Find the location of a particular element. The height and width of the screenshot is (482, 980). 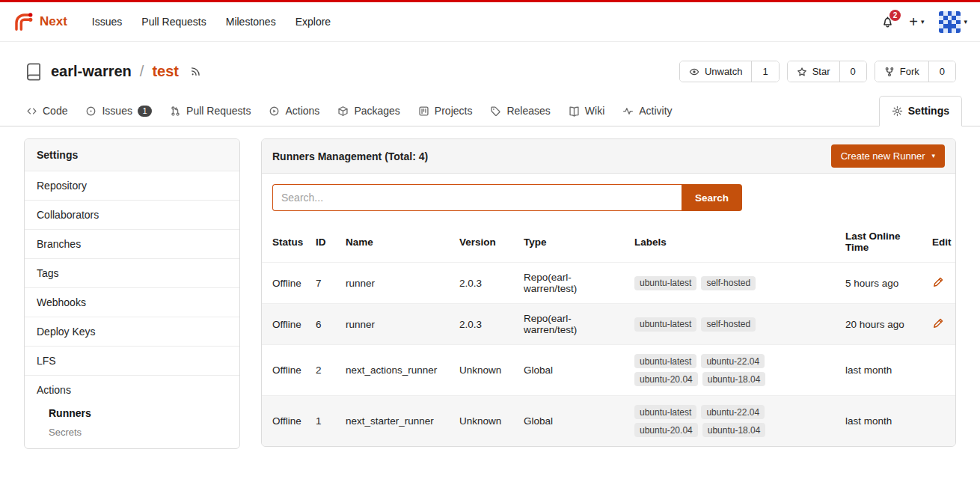

create-new-runner-label: Create new Runner is located at coordinates (883, 156).